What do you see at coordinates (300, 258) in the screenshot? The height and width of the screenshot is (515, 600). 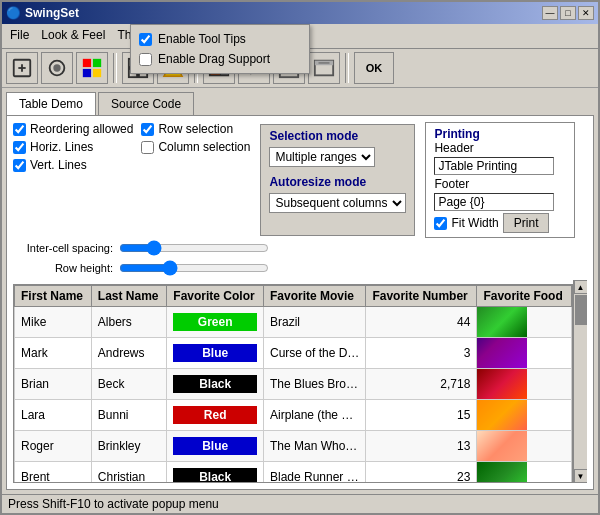 I see `sliders-row: Inter-cell spacing: Row height:` at bounding box center [300, 258].